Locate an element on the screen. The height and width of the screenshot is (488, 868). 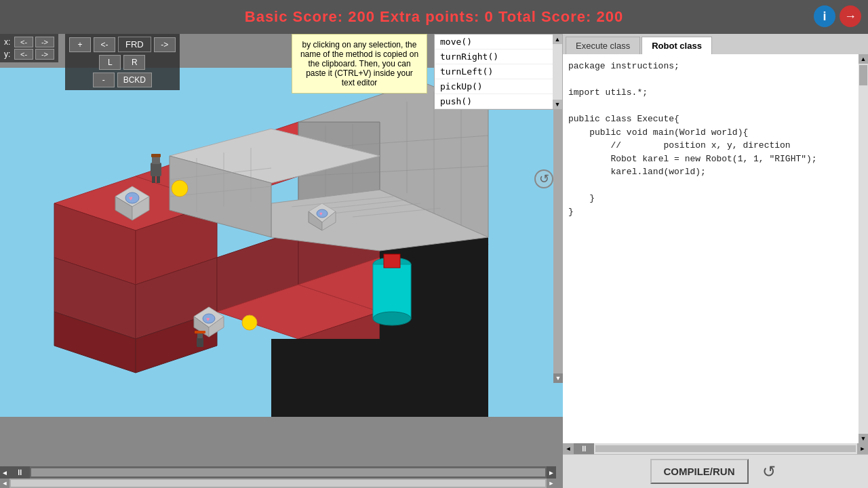
tab-bar: Execute class Robot class is located at coordinates (715, 44).